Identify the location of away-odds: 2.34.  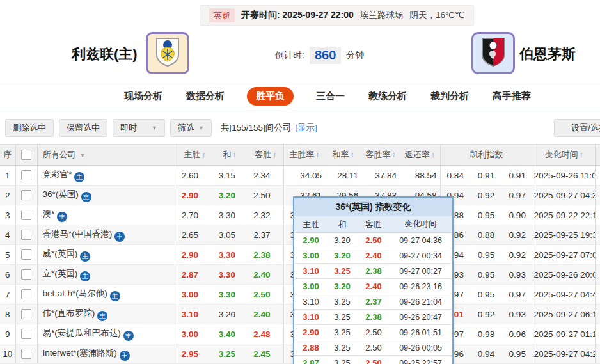
(266, 175).